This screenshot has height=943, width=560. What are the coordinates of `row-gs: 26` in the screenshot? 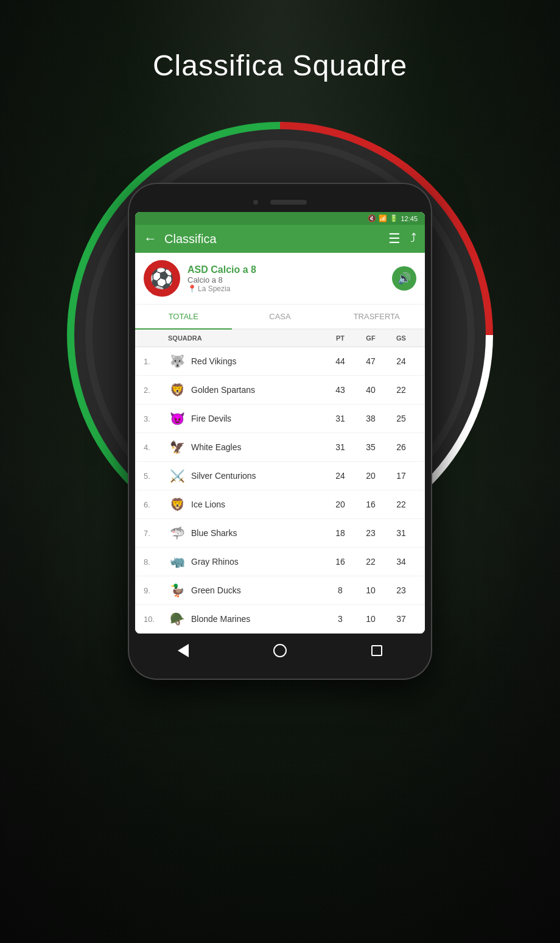 It's located at (401, 447).